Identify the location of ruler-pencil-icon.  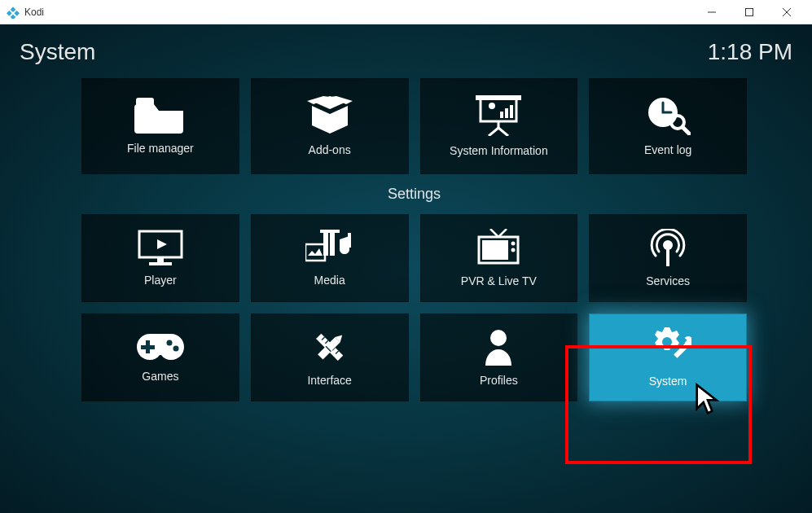
(330, 347).